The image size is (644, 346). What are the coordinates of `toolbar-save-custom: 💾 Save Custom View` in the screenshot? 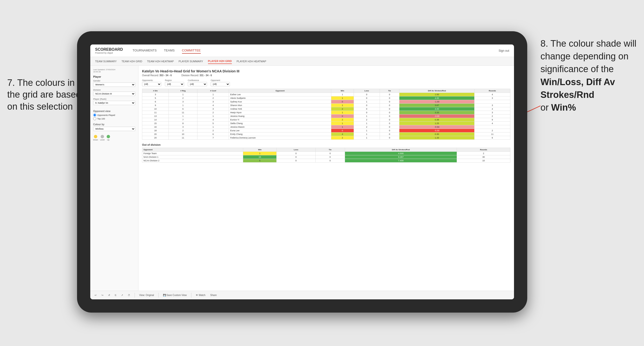 It's located at (175, 295).